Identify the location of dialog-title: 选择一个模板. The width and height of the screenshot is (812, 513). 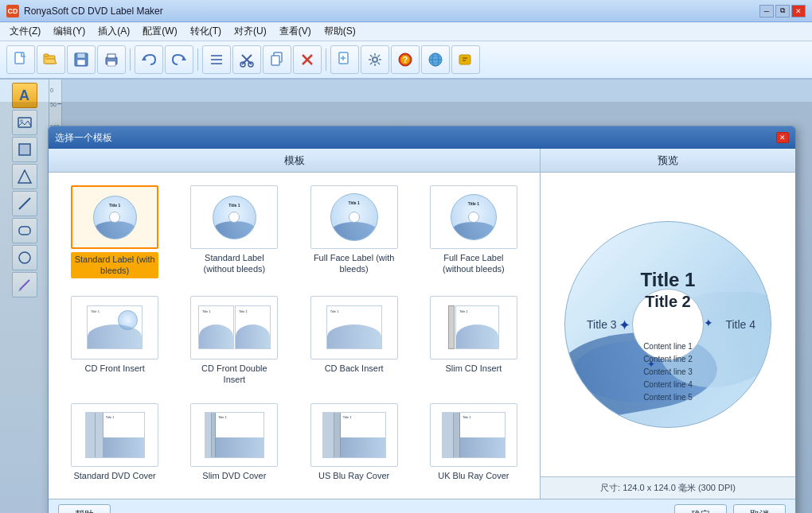
(84, 138).